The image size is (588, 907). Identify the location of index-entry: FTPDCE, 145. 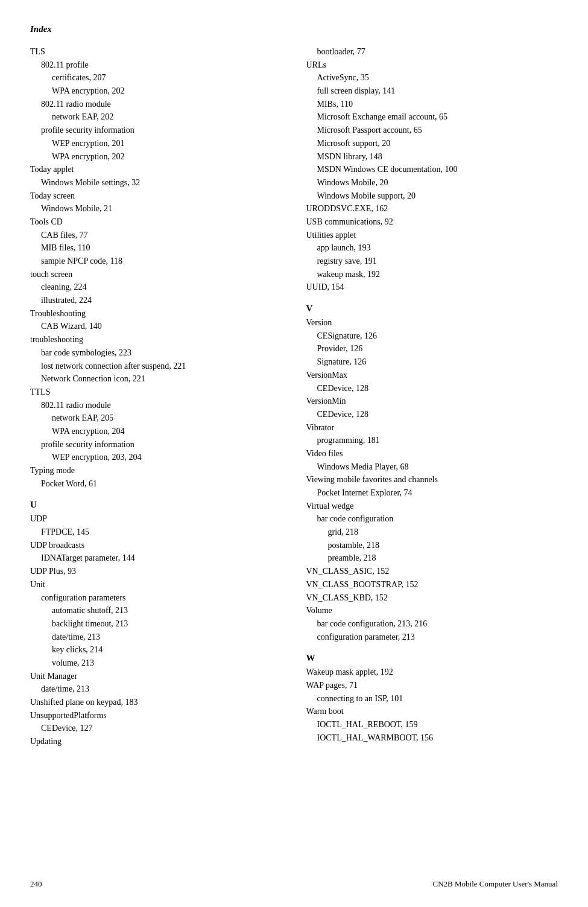
(162, 532).